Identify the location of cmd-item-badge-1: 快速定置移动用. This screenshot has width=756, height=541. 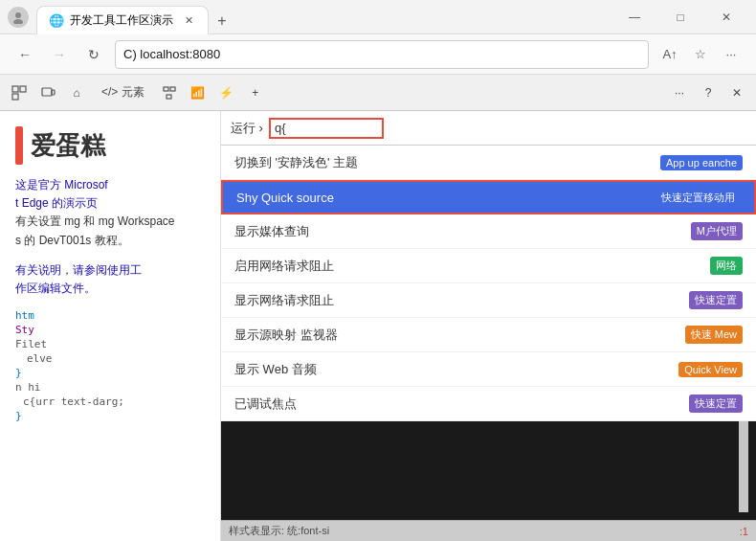
(699, 197).